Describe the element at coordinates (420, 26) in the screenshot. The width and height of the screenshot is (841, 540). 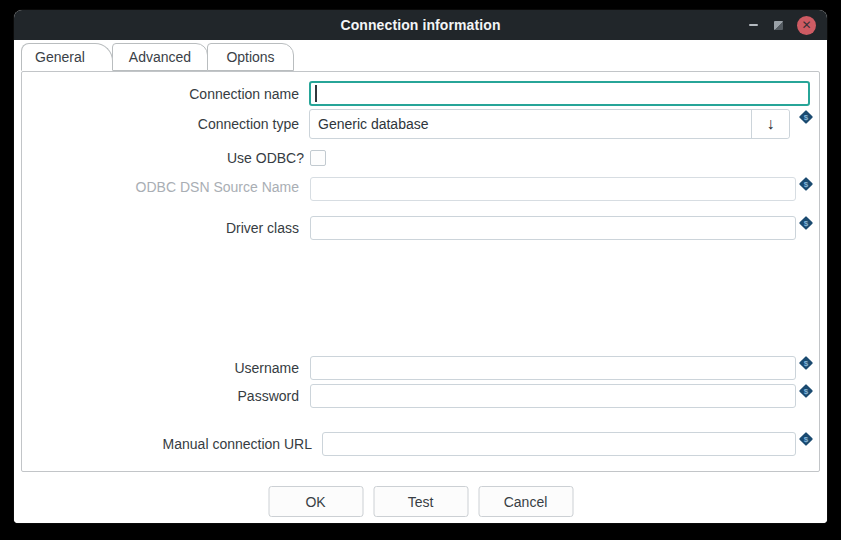
I see `titlebar: Connection information ✕` at that location.